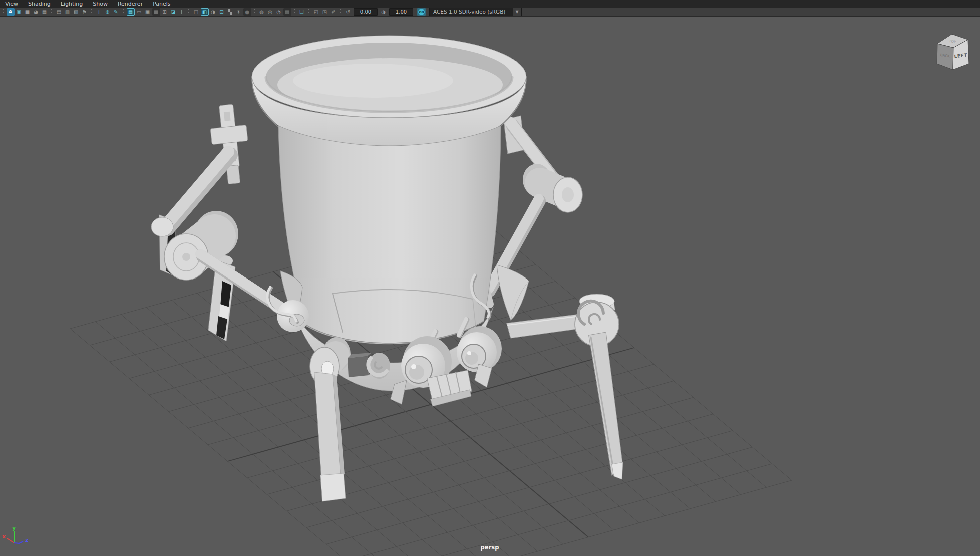 The width and height of the screenshot is (980, 556). Describe the element at coordinates (270, 12) in the screenshot. I see `ambient-occlusion-icon: ◎` at that location.